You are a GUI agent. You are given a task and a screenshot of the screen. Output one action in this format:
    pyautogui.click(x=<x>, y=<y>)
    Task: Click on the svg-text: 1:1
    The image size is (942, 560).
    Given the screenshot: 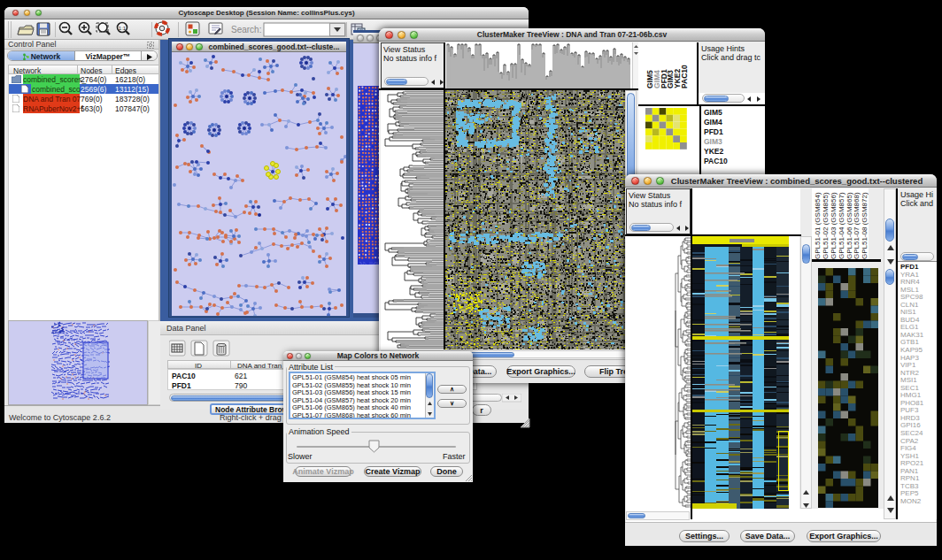 What is the action you would take?
    pyautogui.click(x=122, y=28)
    